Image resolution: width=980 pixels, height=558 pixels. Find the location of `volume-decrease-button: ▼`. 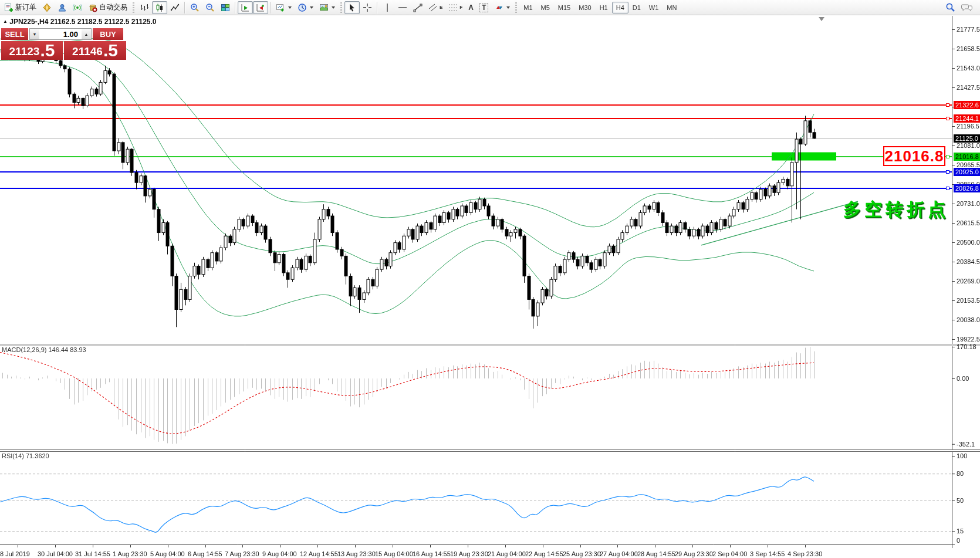

volume-decrease-button: ▼ is located at coordinates (35, 34).